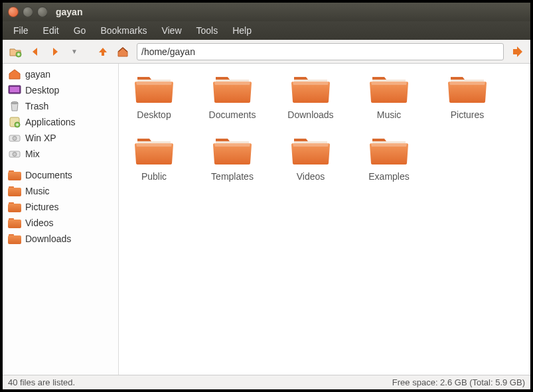  Describe the element at coordinates (42, 90) in the screenshot. I see `sidebar-item-label: Desktop` at that location.